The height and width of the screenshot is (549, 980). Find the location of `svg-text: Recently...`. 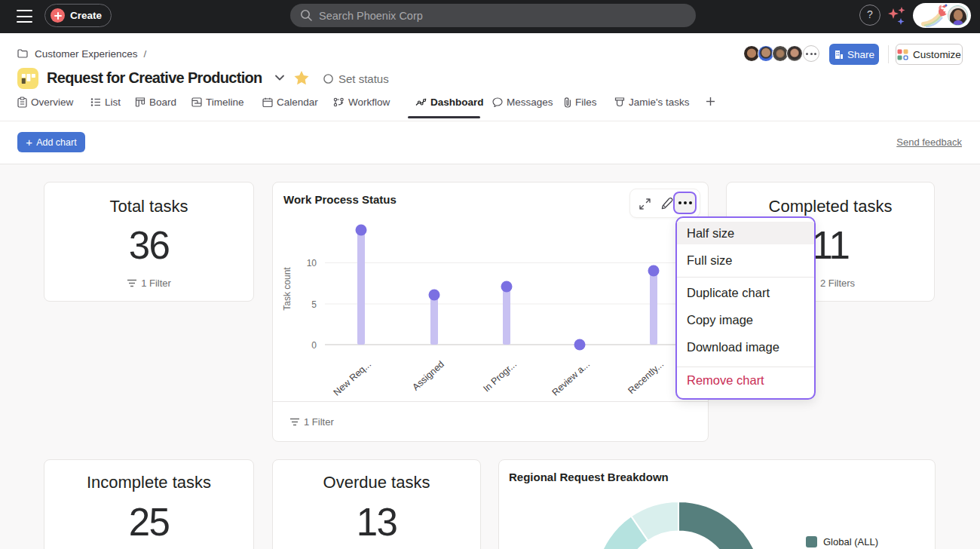

svg-text: Recently... is located at coordinates (645, 377).